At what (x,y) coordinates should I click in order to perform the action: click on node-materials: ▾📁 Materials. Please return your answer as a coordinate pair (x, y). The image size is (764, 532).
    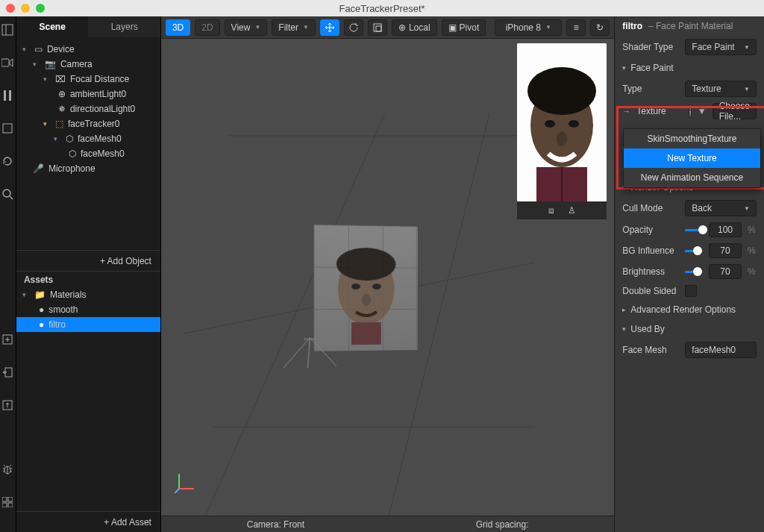
    Looking at the image, I should click on (88, 295).